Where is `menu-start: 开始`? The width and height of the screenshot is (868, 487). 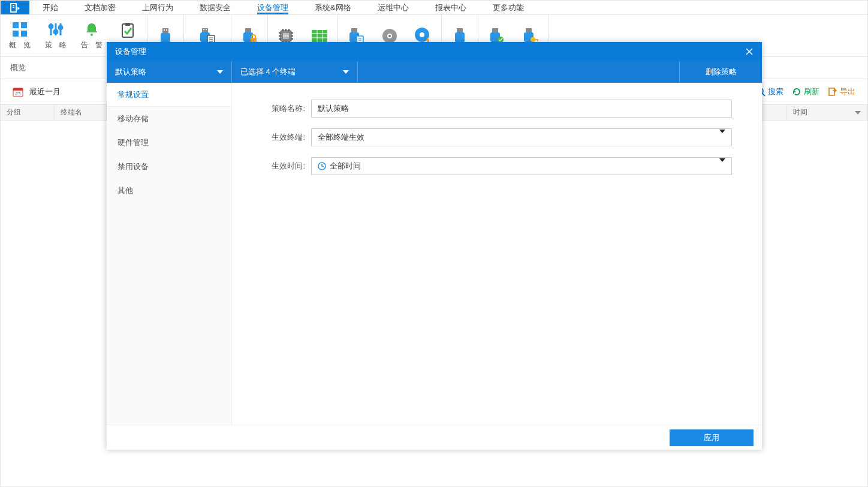 menu-start: 开始 is located at coordinates (50, 7).